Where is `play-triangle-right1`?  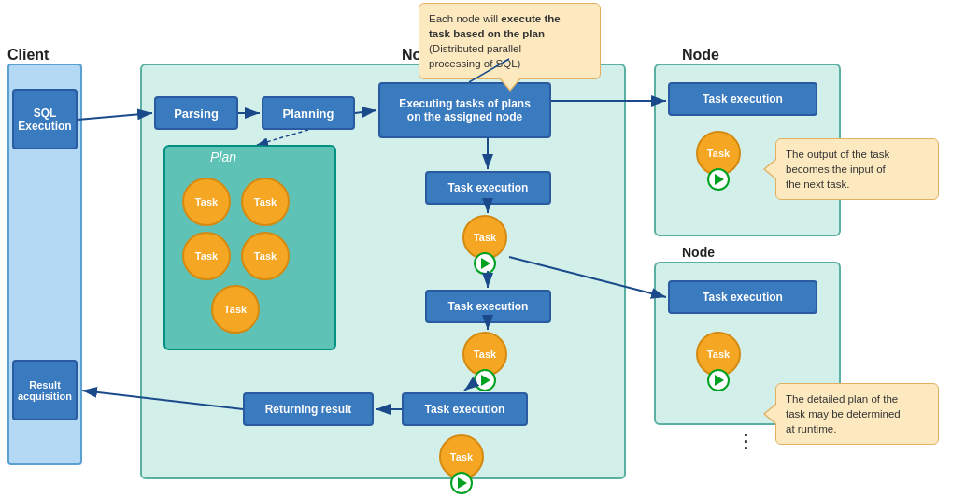
play-triangle-right1 is located at coordinates (719, 179).